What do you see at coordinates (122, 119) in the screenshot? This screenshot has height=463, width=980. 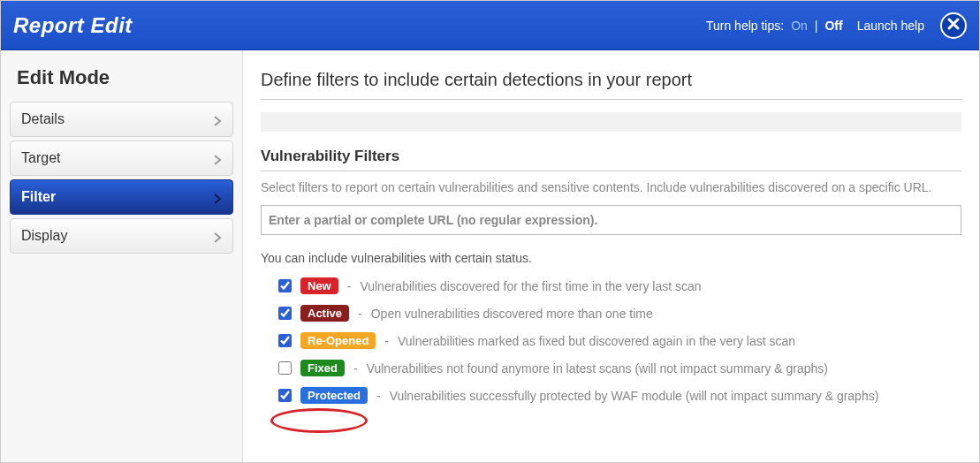 I see `sidebar-item-details: Details` at bounding box center [122, 119].